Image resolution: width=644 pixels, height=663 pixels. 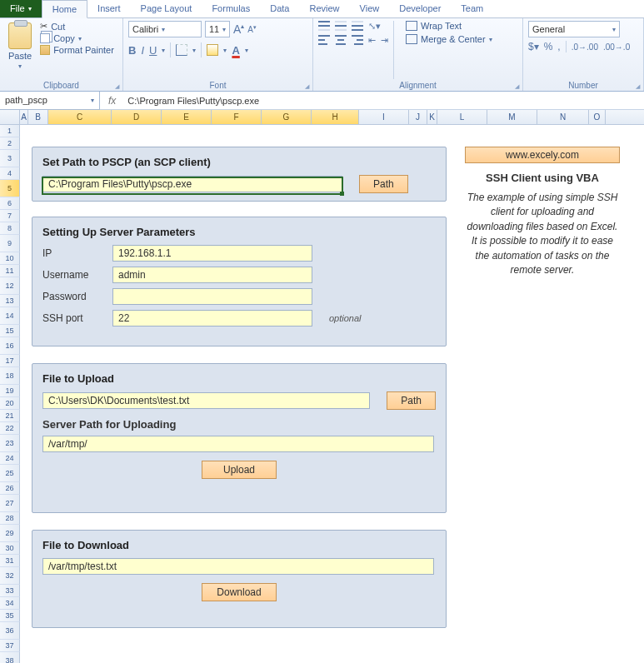 I want to click on col-header: I, so click(x=384, y=117).